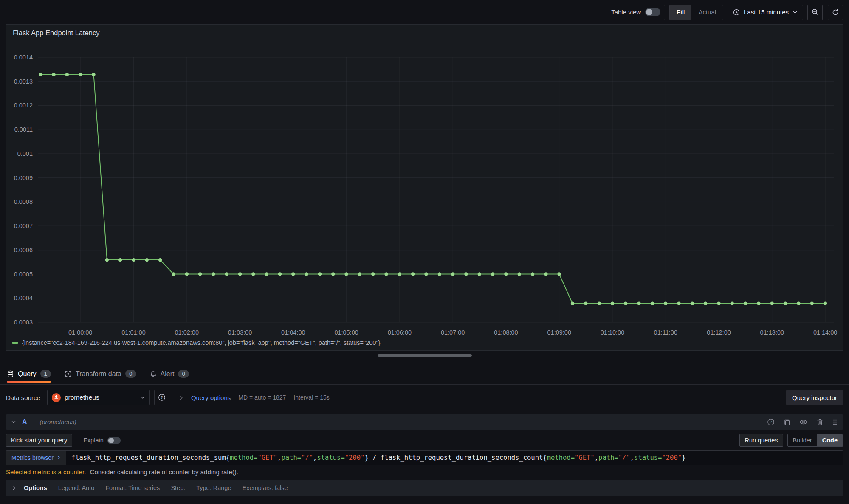  Describe the element at coordinates (46, 472) in the screenshot. I see `warning-text: Selected metric is a counter.` at that location.